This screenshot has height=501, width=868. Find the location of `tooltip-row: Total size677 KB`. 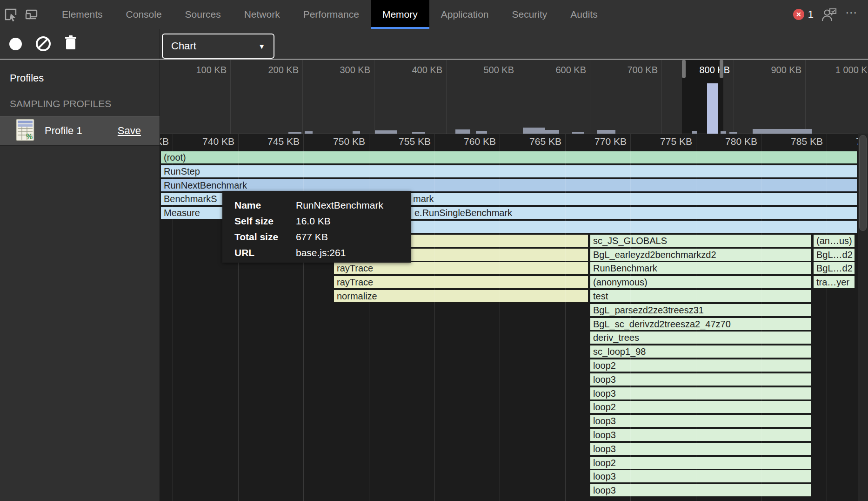

tooltip-row: Total size677 KB is located at coordinates (323, 237).